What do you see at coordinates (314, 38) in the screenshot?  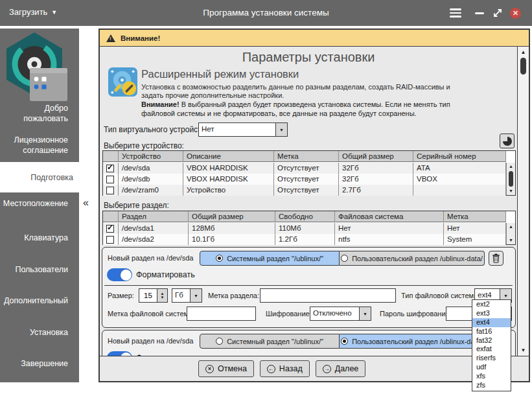 I see `warning-banner: Внимание!` at bounding box center [314, 38].